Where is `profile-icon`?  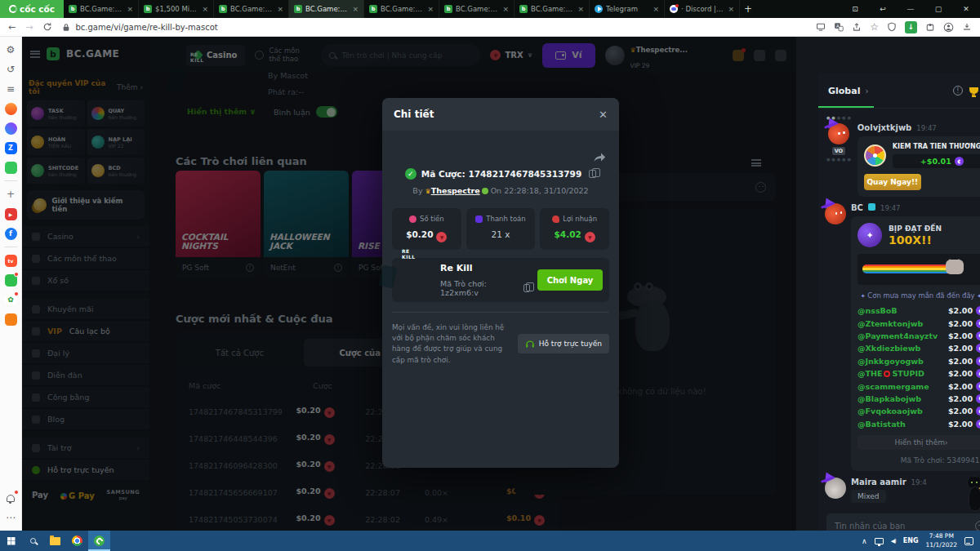
profile-icon is located at coordinates (949, 28).